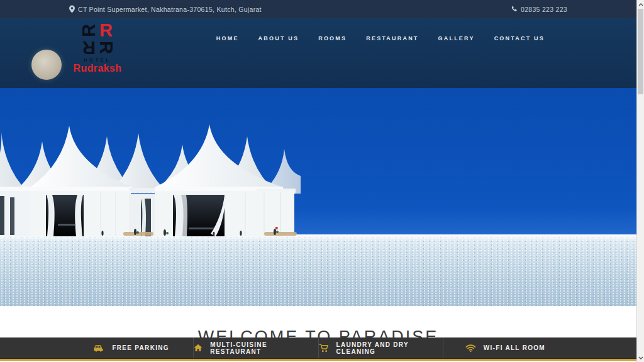  I want to click on scrollbar-down-button, so click(640, 358).